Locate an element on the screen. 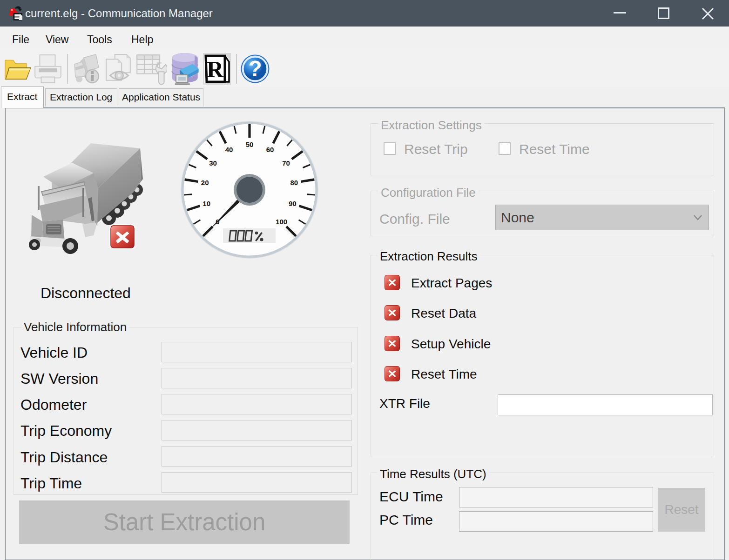 The width and height of the screenshot is (729, 560). svg-text: 70 is located at coordinates (286, 163).